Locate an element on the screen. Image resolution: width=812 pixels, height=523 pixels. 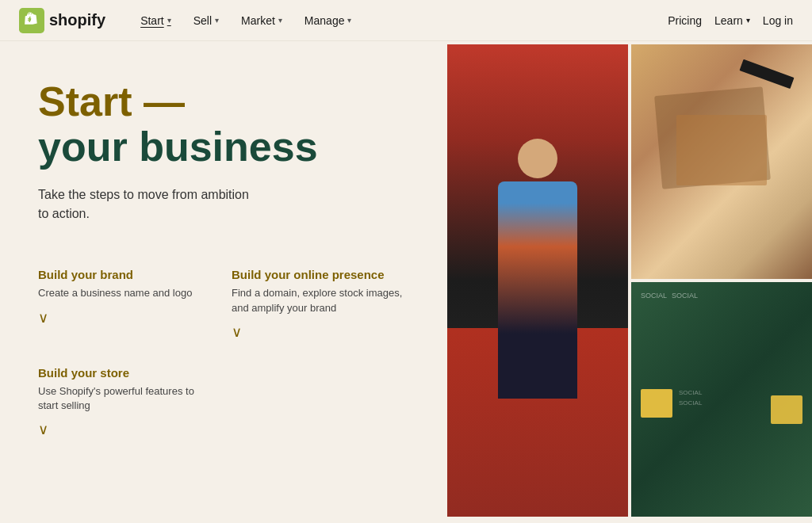
learn-chevron-icon: ▾ is located at coordinates (749, 21).